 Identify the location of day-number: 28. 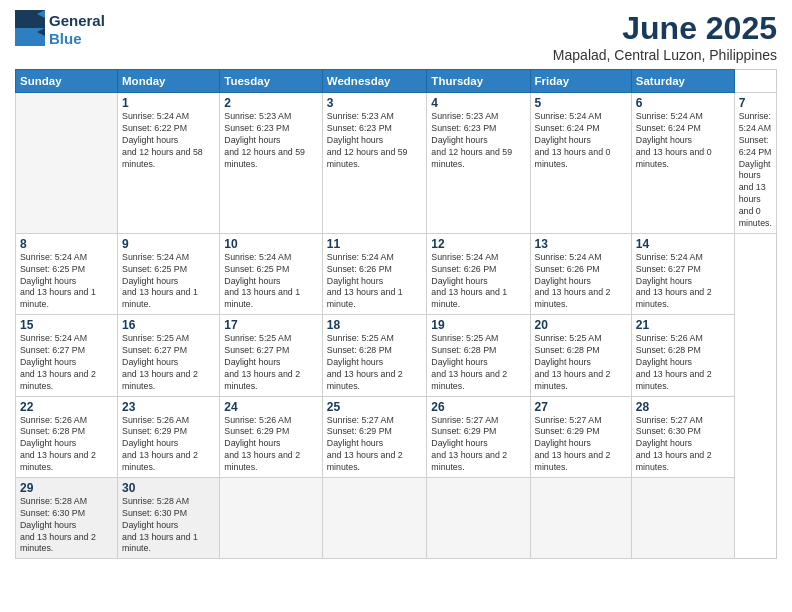
(683, 407).